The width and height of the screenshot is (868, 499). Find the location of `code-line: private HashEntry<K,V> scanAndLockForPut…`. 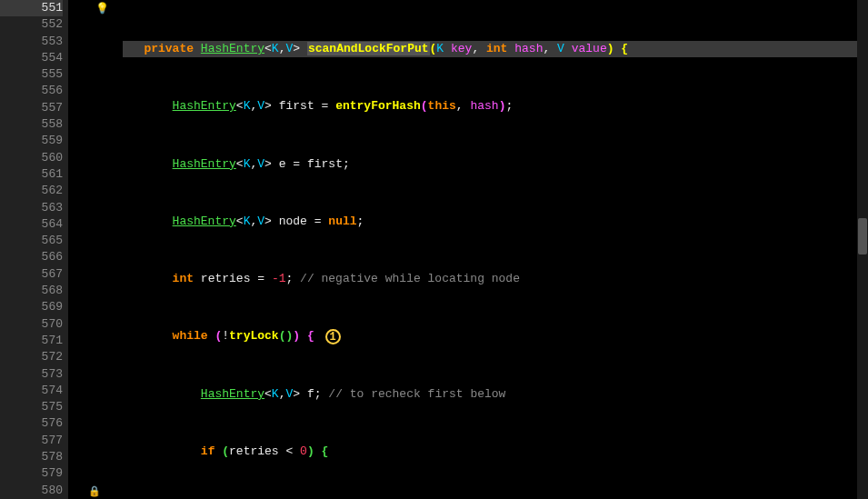

code-line: private HashEntry<K,V> scanAndLockForPut… is located at coordinates (495, 49).